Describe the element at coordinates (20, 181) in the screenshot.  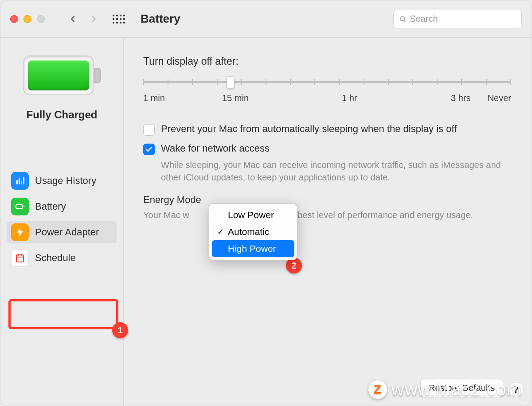
I see `usage-history-icon` at that location.